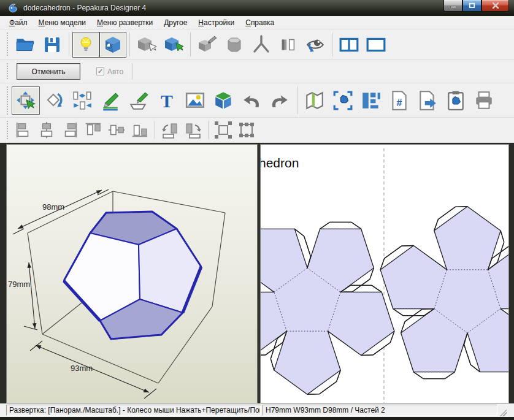  I want to click on one-pane-icon, so click(376, 45).